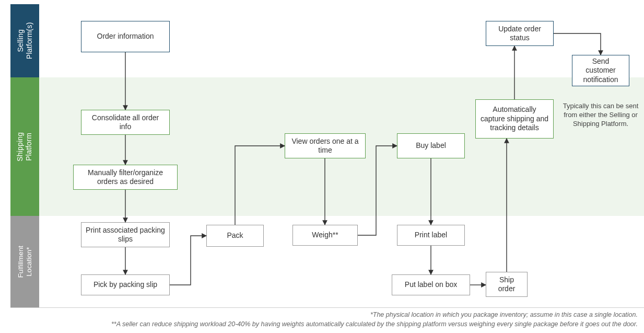 The image size is (644, 333). I want to click on lane-label: FulfillmentLocation*, so click(25, 261).